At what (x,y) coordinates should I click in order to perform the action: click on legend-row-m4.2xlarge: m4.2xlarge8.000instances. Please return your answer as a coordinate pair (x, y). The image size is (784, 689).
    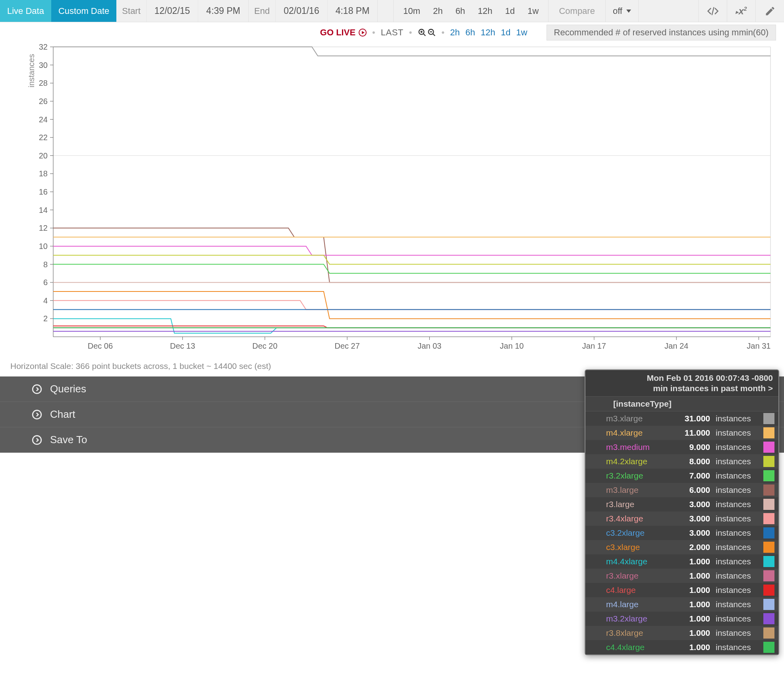
    Looking at the image, I should click on (682, 461).